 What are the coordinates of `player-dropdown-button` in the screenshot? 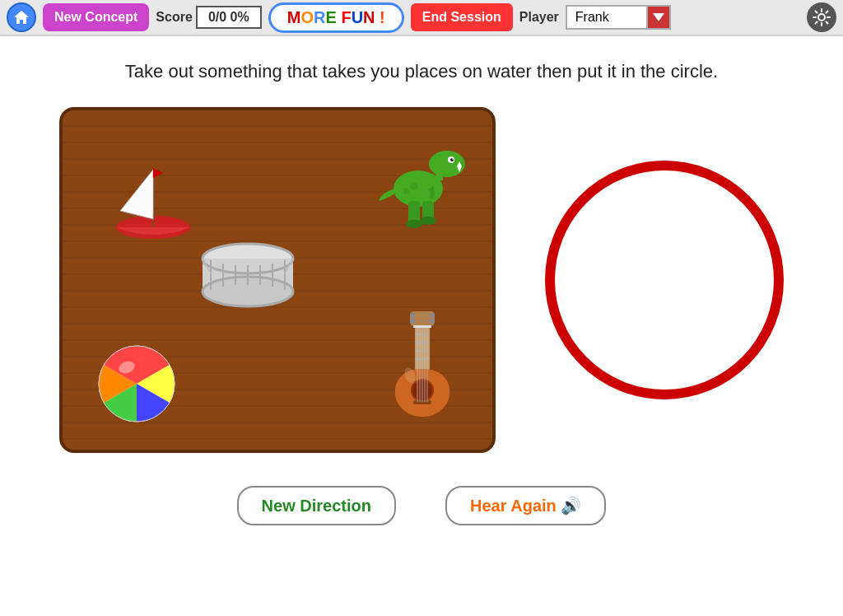 It's located at (659, 17).